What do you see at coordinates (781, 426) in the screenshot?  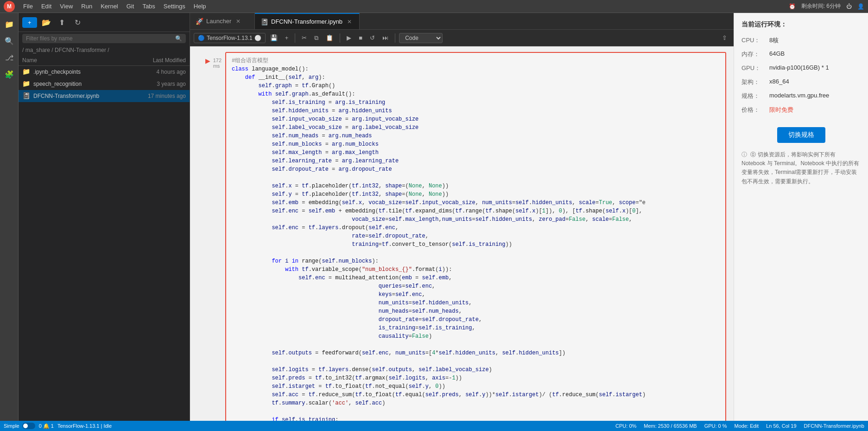 I see `status-line-col: Ln 56, Col 19` at bounding box center [781, 426].